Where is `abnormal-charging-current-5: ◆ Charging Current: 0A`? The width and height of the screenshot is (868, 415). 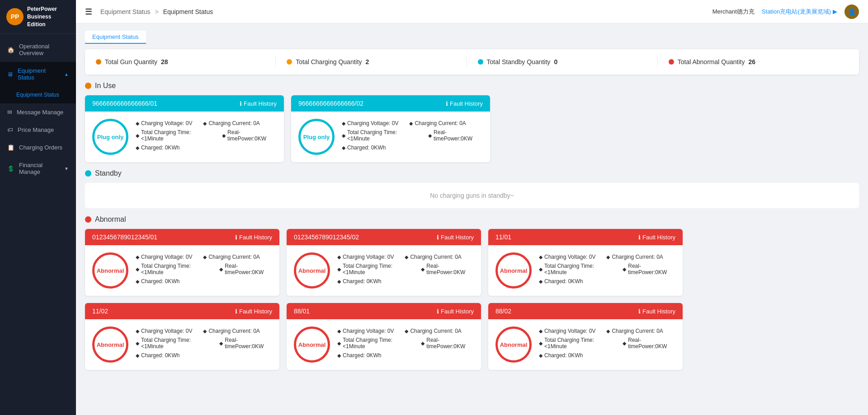
abnormal-charging-current-5: ◆ Charging Current: 0A is located at coordinates (635, 331).